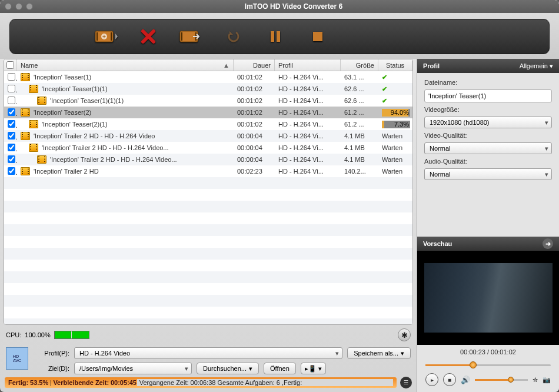 The height and width of the screenshot is (392, 559). I want to click on header-checkbox, so click(11, 65).